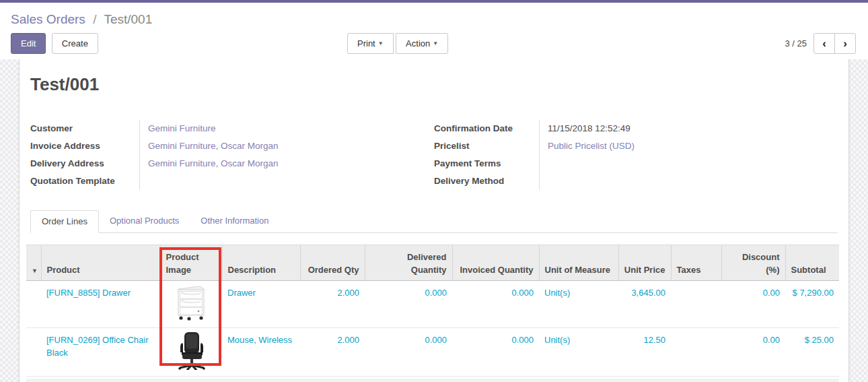 This screenshot has width=868, height=382. I want to click on office-chair-product-image, so click(191, 350).